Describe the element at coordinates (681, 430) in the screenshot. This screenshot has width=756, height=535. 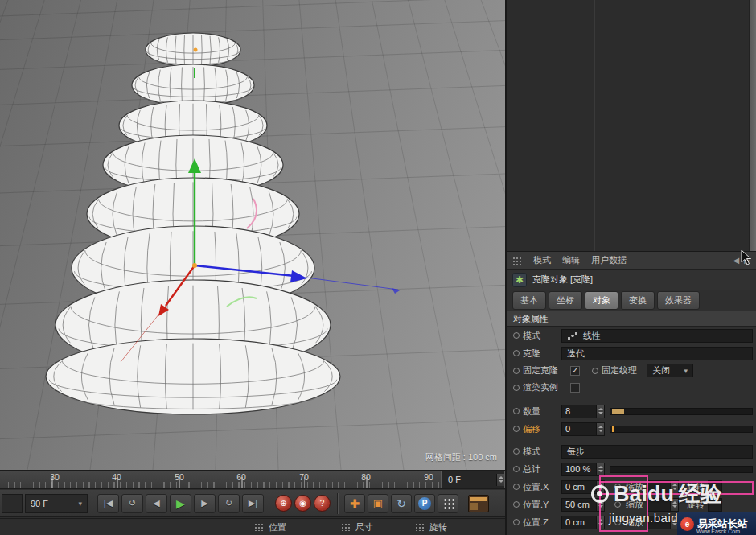
I see `offset-slider` at that location.